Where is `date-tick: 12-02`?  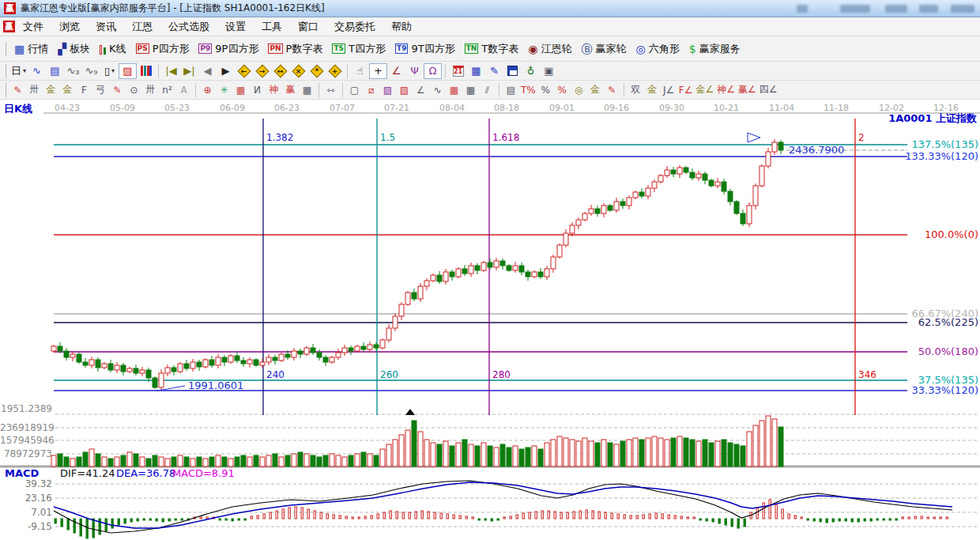 date-tick: 12-02 is located at coordinates (891, 108).